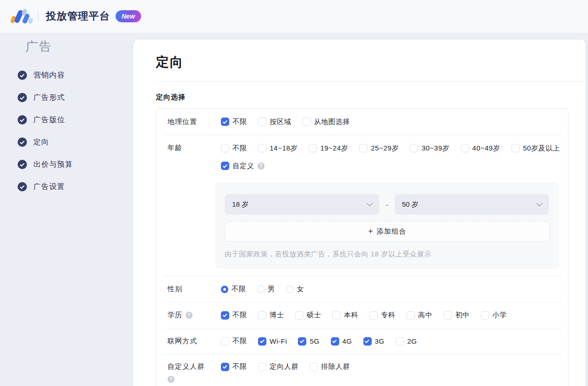 The image size is (588, 386). I want to click on checkbox-option: 定向人群, so click(278, 367).